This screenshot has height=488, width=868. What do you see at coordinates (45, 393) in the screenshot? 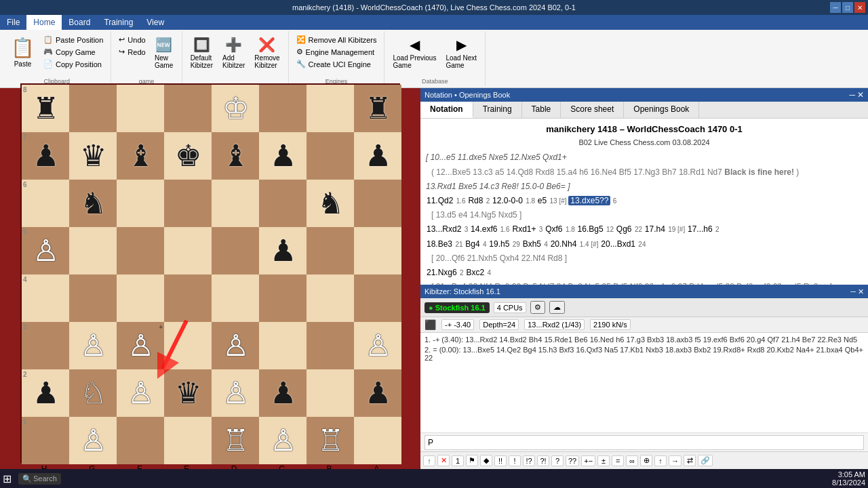
I see `square: 2♟` at bounding box center [45, 393].